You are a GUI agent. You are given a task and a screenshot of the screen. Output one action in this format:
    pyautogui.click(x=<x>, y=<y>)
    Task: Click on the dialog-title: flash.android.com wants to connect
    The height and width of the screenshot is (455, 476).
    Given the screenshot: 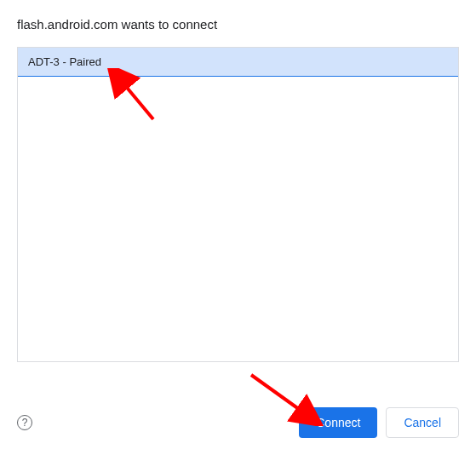 What is the action you would take?
    pyautogui.click(x=238, y=24)
    